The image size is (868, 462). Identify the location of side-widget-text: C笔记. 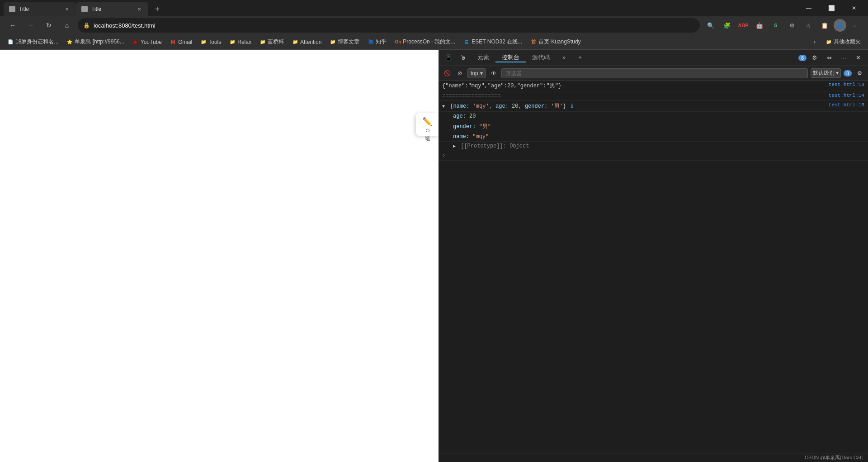
(428, 130).